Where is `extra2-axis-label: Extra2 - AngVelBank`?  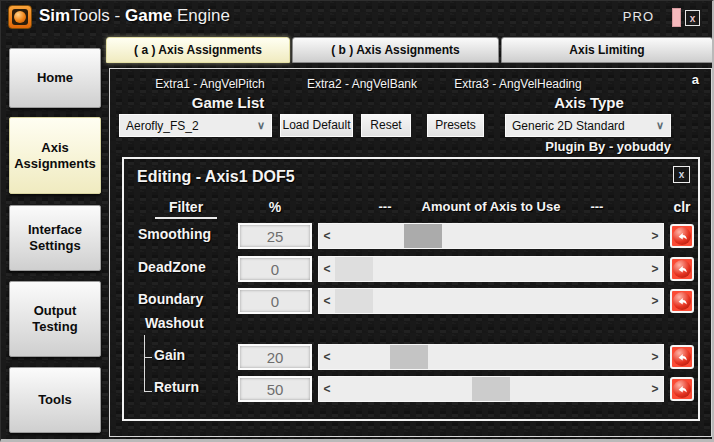 extra2-axis-label: Extra2 - AngVelBank is located at coordinates (362, 84).